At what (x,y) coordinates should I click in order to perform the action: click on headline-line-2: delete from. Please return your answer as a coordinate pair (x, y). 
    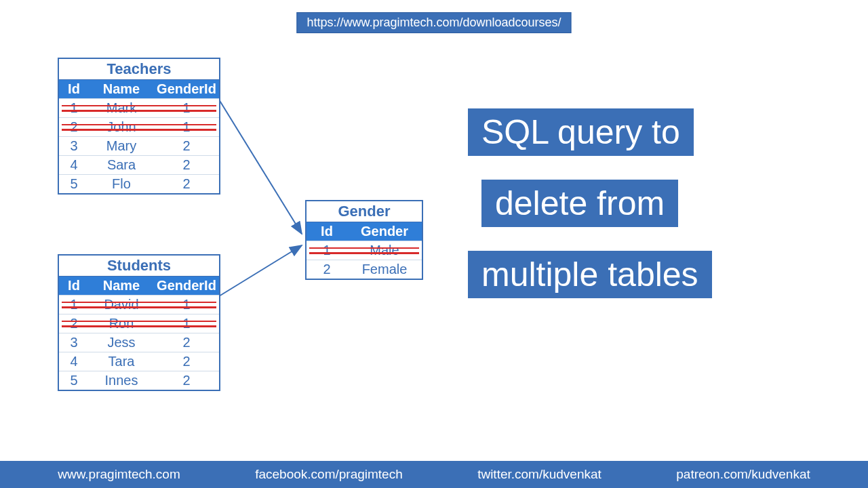
    Looking at the image, I should click on (580, 203).